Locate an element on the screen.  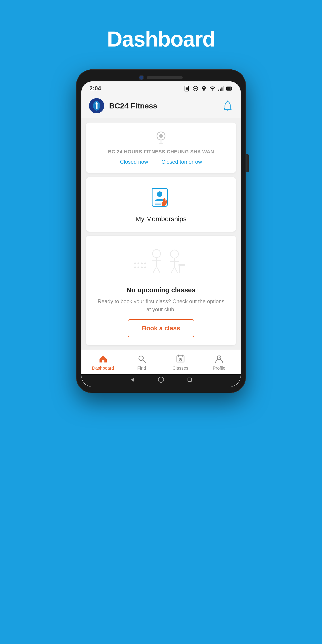
status-icons is located at coordinates (208, 88).